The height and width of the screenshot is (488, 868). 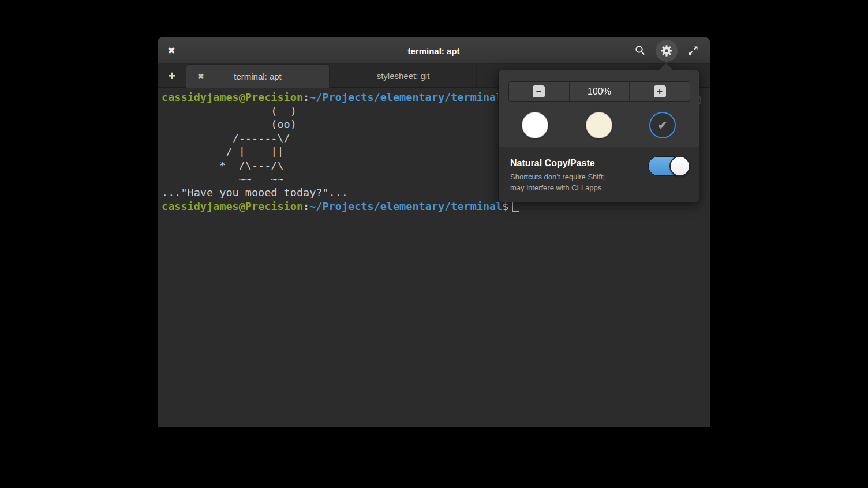 What do you see at coordinates (539, 91) in the screenshot?
I see `zoom-out-icon: −` at bounding box center [539, 91].